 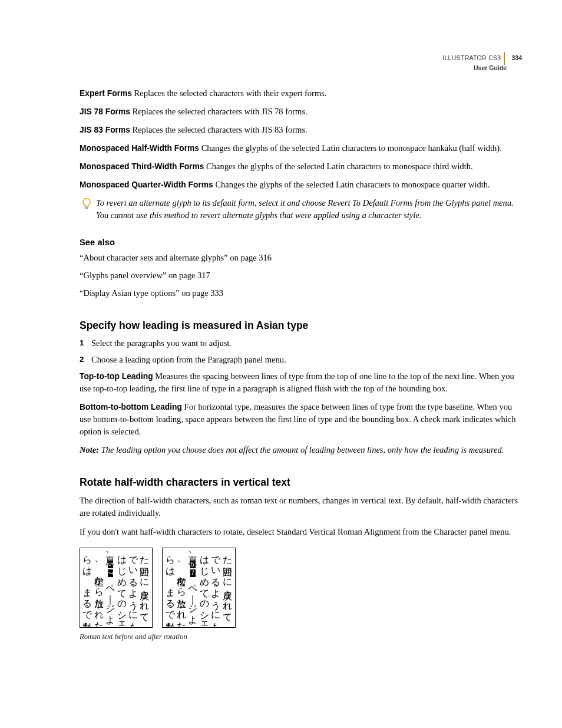 I want to click on step-2: 2 Choose a leading option from the Parag…, so click(x=300, y=360).